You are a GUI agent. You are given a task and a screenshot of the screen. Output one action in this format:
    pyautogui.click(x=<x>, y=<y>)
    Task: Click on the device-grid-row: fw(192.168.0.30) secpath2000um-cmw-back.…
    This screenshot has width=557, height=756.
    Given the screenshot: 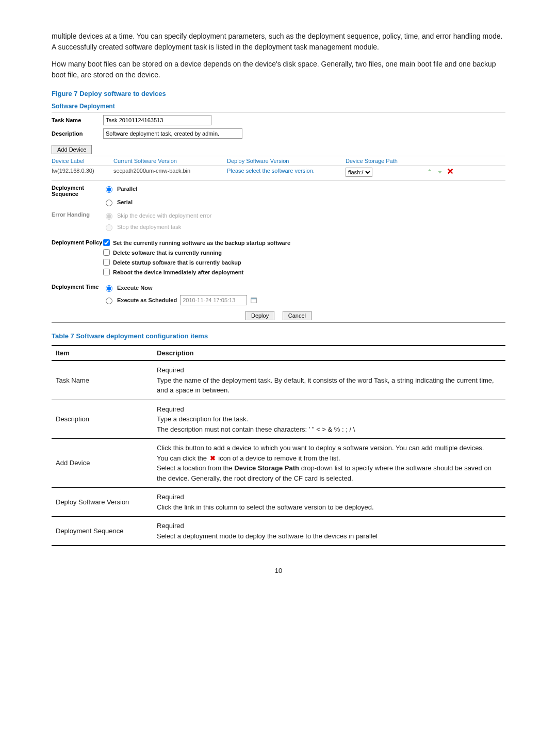 What is the action you would take?
    pyautogui.click(x=278, y=172)
    